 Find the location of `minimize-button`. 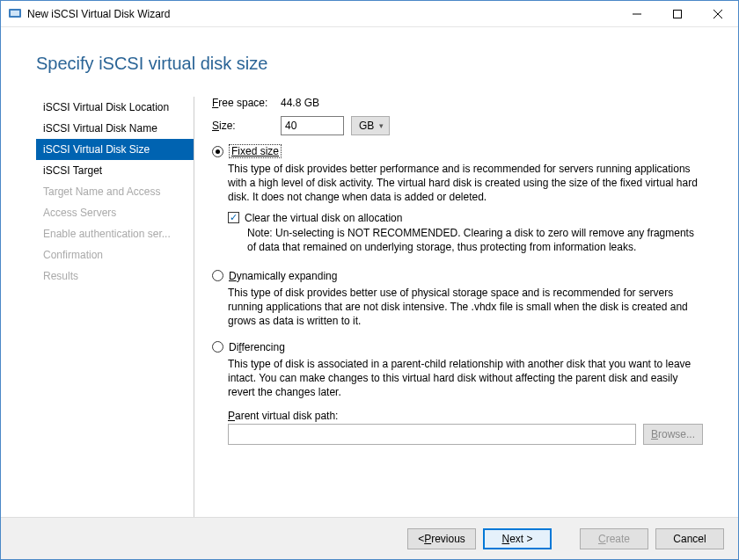

minimize-button is located at coordinates (637, 14).